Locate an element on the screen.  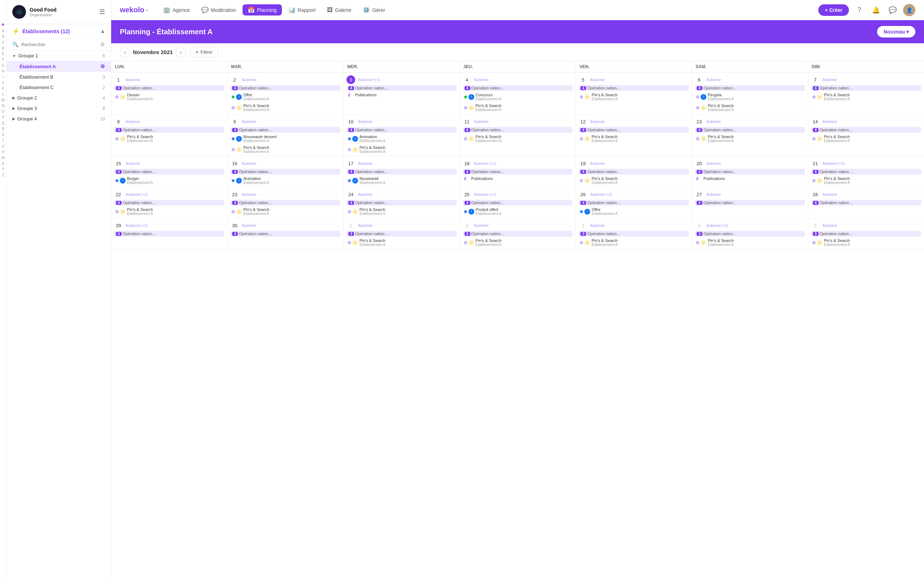
cal-day-28: 28Automne4Opération nation… is located at coordinates (866, 203).